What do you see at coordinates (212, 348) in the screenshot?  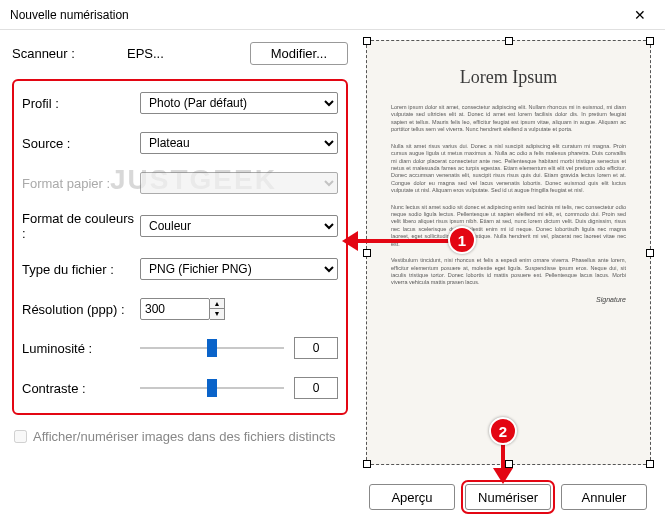 I see `brightness-slider` at bounding box center [212, 348].